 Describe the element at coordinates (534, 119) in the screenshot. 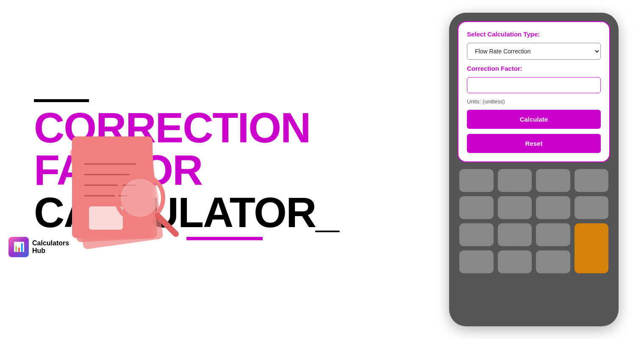

I see `calculate-button: Calculate` at that location.